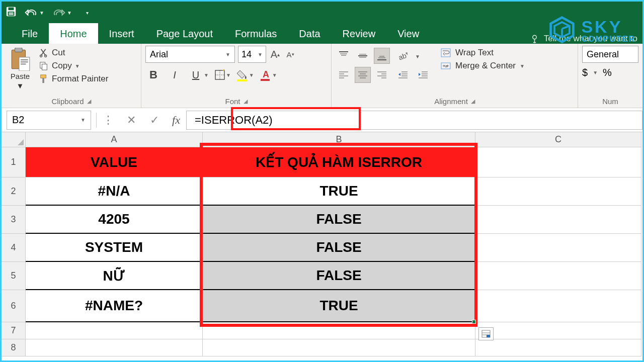 The image size is (644, 362). What do you see at coordinates (558, 140) in the screenshot?
I see `column-header-C: C` at bounding box center [558, 140].